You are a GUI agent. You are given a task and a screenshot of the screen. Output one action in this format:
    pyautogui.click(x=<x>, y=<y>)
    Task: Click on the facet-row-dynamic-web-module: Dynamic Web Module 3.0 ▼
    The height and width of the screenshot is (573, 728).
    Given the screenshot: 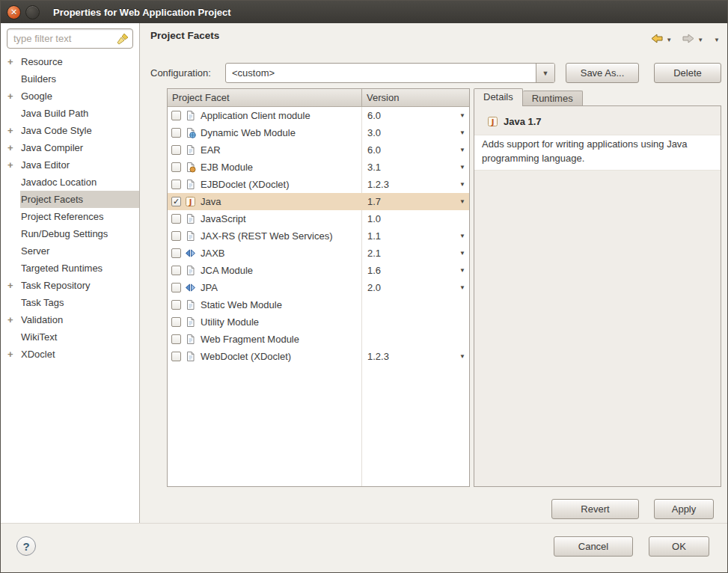 What is the action you would take?
    pyautogui.click(x=319, y=133)
    